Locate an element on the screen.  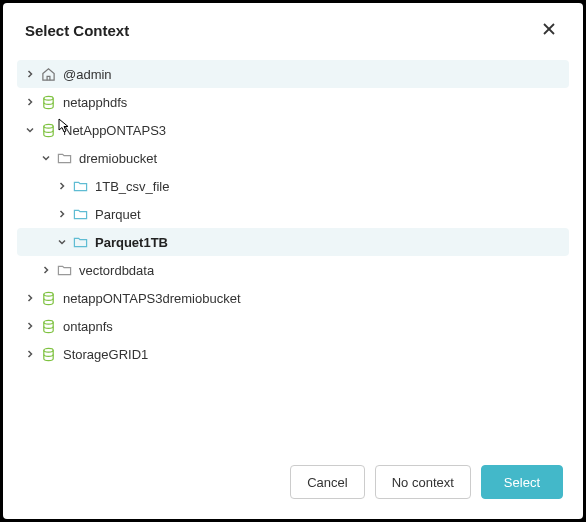
tree-row-label: NetAppONTAPS3 is located at coordinates (114, 130).